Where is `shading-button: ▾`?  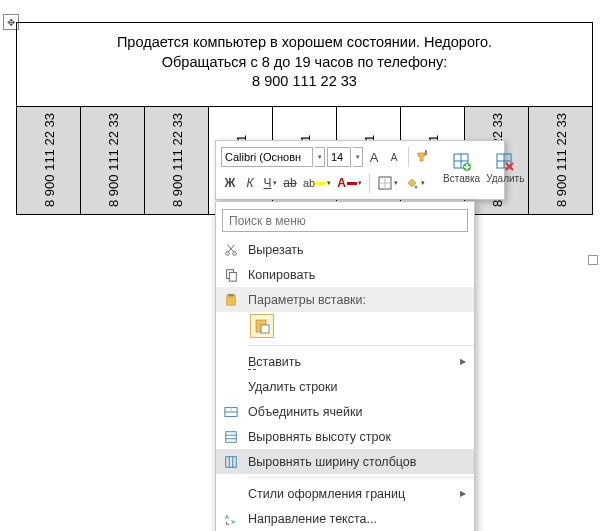
shading-button: ▾ is located at coordinates (414, 183).